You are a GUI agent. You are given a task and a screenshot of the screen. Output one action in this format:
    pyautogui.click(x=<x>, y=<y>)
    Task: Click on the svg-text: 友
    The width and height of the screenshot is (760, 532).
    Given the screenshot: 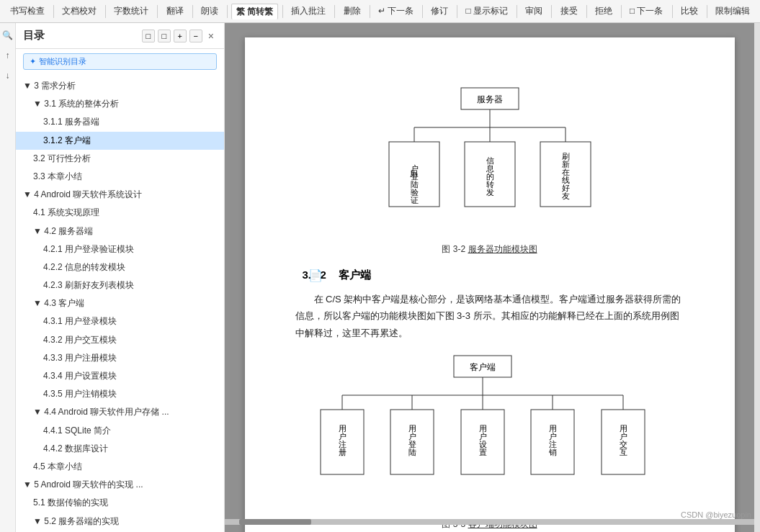 What is the action you would take?
    pyautogui.click(x=565, y=196)
    